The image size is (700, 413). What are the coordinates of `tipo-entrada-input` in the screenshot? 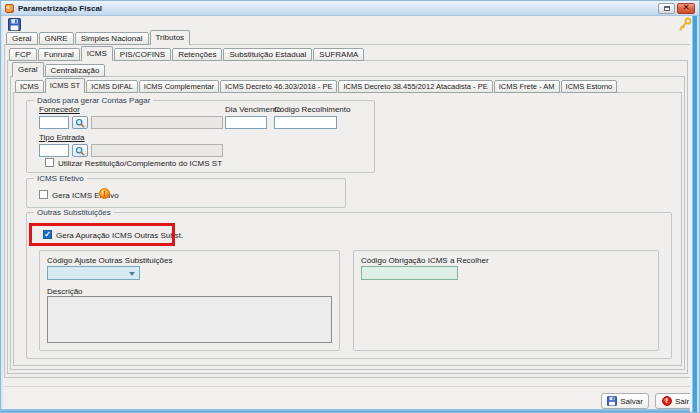 It's located at (54, 150).